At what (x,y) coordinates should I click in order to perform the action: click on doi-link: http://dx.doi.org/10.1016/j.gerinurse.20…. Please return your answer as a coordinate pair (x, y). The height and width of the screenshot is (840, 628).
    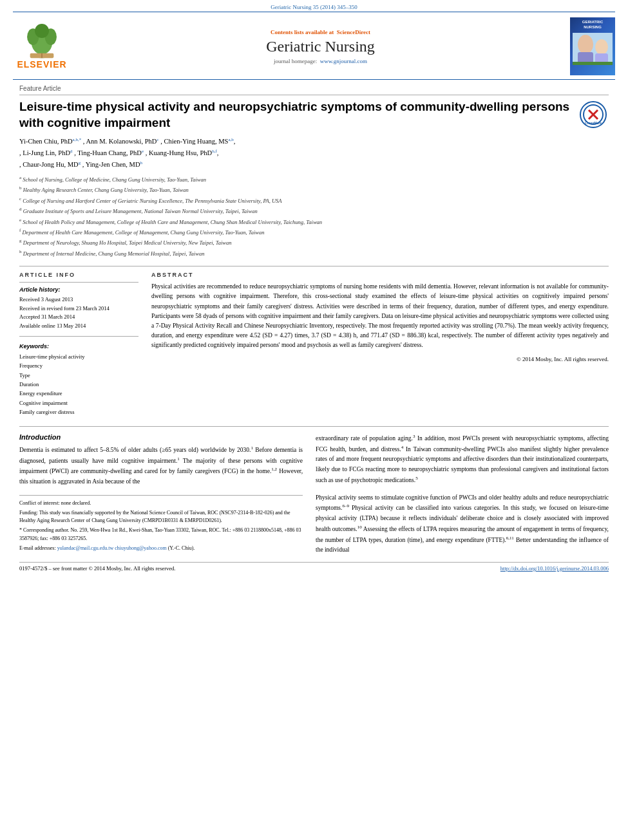
    Looking at the image, I should click on (555, 568).